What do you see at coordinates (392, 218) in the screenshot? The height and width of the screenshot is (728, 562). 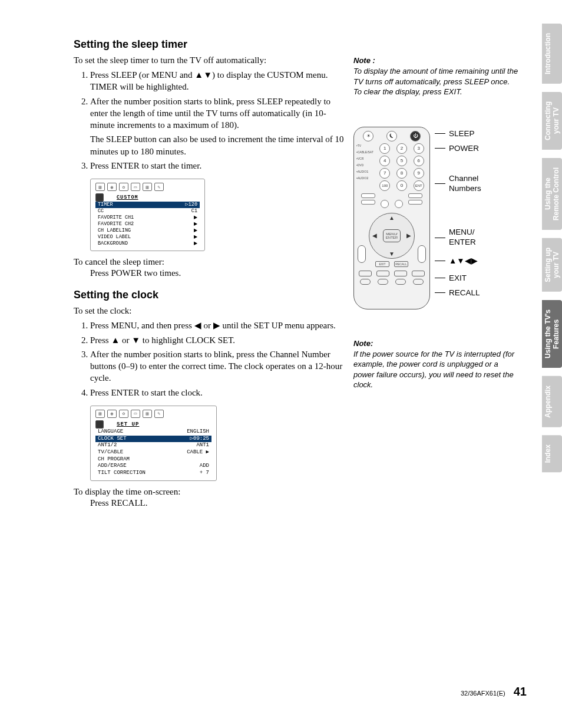 I see `up-arrow-icon: ▲` at bounding box center [392, 218].